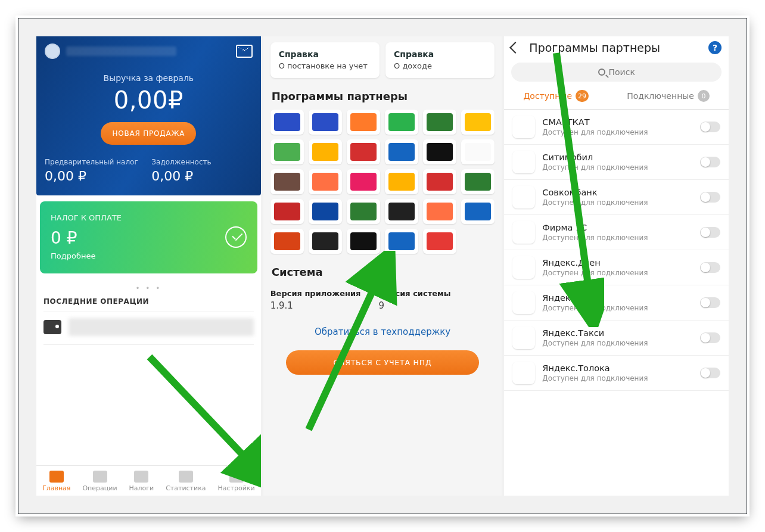 Image resolution: width=765 pixels, height=532 pixels. Describe the element at coordinates (149, 237) in the screenshot. I see `tax-card: НАЛОГ К ОПЛАТЕ 0 ₽ Подробнее` at that location.